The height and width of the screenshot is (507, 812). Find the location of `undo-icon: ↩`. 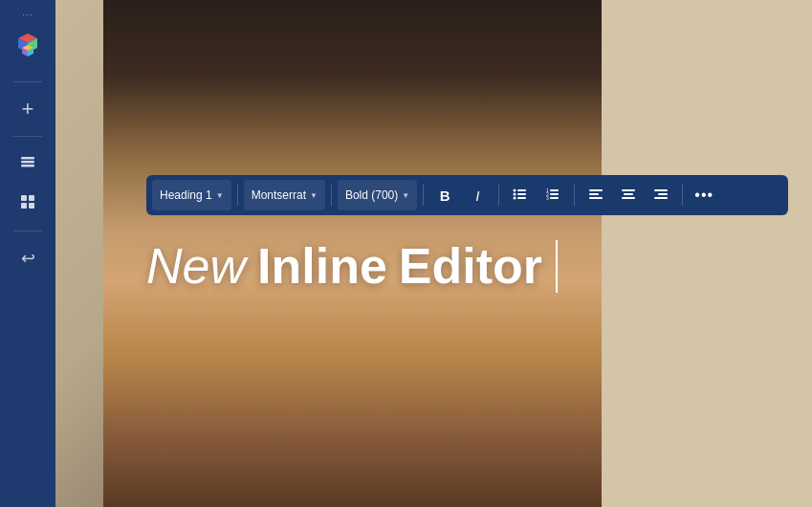

undo-icon: ↩ is located at coordinates (29, 258).